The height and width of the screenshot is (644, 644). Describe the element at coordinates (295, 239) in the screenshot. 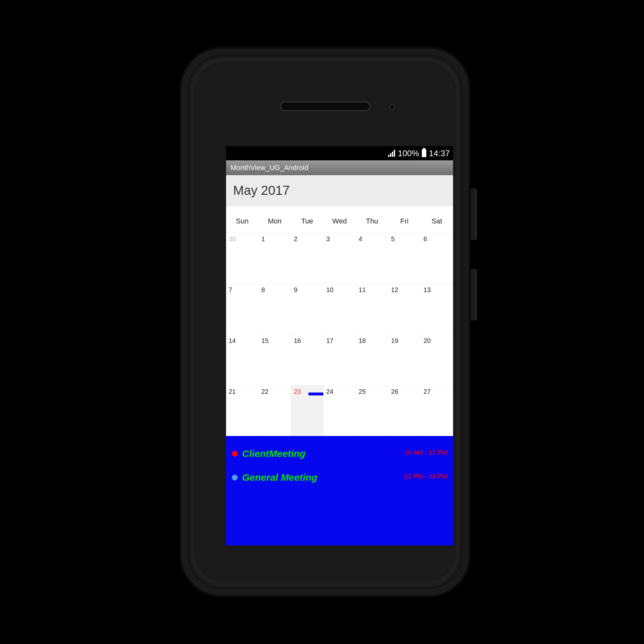

I see `day-number: 2` at that location.